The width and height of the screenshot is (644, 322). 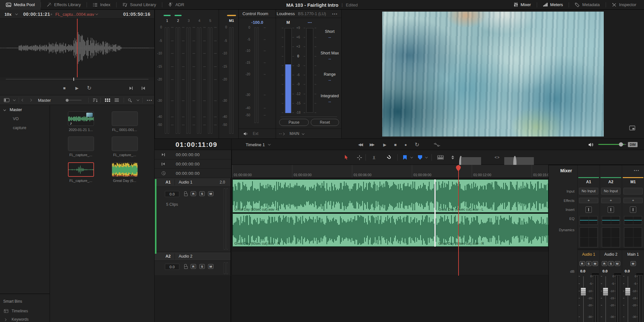 What do you see at coordinates (522, 5) in the screenshot?
I see `tab-mixer: Mixer` at bounding box center [522, 5].